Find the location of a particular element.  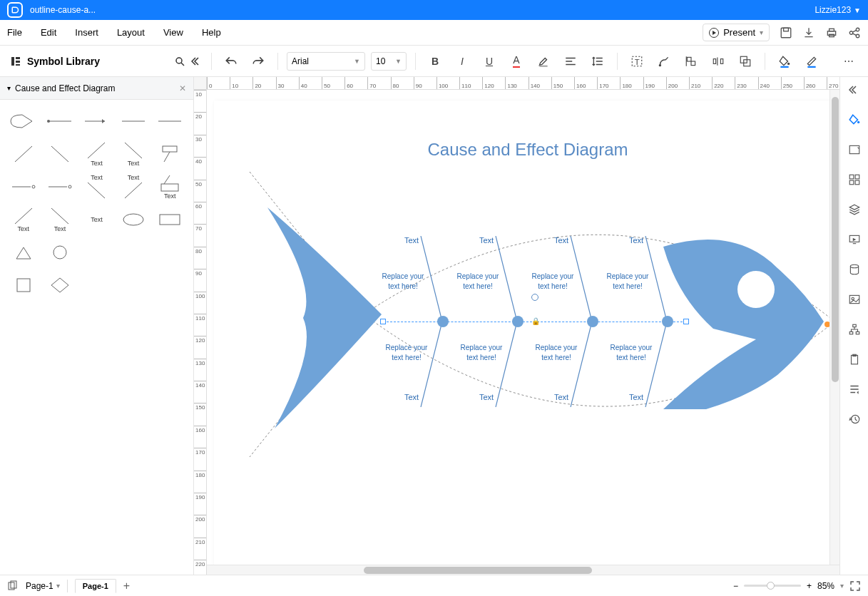

selection-handle-left is located at coordinates (383, 322).